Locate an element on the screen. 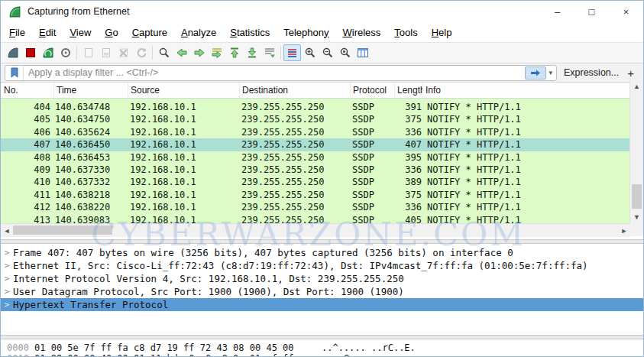  minimize-button: – is located at coordinates (558, 11).